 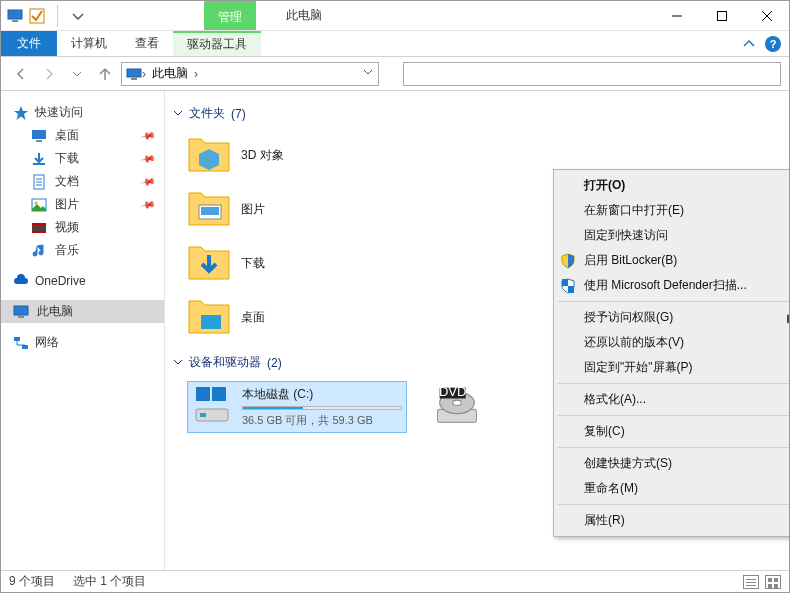 I want to click on ribbon-tabs: 文件 计算机 查看 驱动器工具 ?, so click(x=395, y=44).